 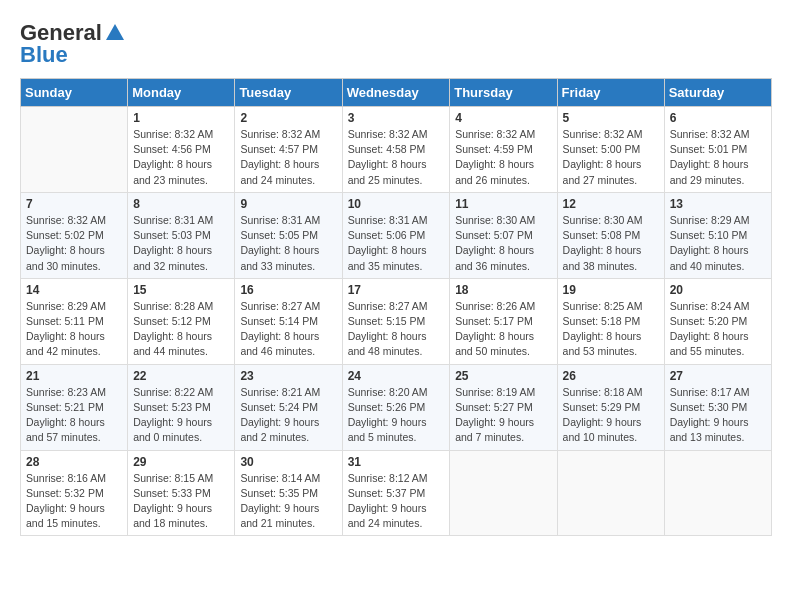 What do you see at coordinates (396, 407) in the screenshot?
I see `calendar-cell: 24Sunrise: 8:20 AMSunset: 5:26 PMDayligh…` at bounding box center [396, 407].